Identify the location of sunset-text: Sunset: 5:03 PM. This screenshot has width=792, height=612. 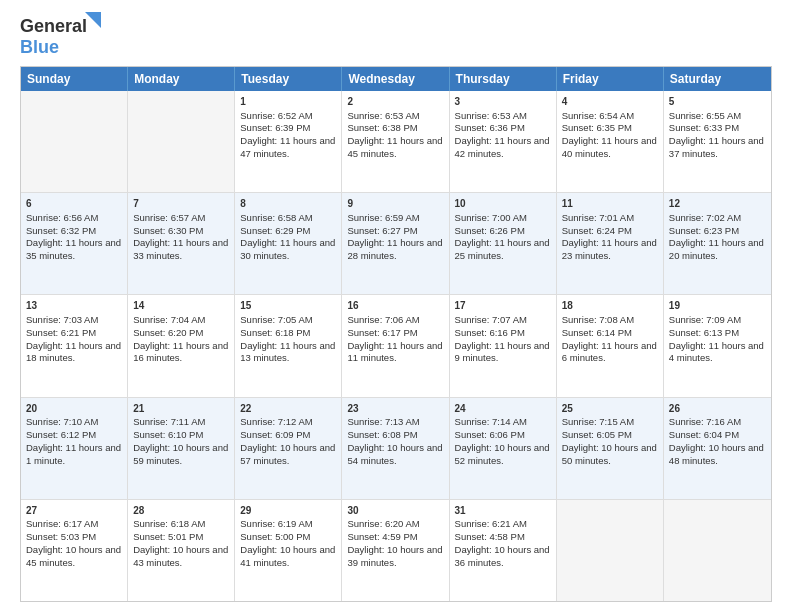
(61, 536).